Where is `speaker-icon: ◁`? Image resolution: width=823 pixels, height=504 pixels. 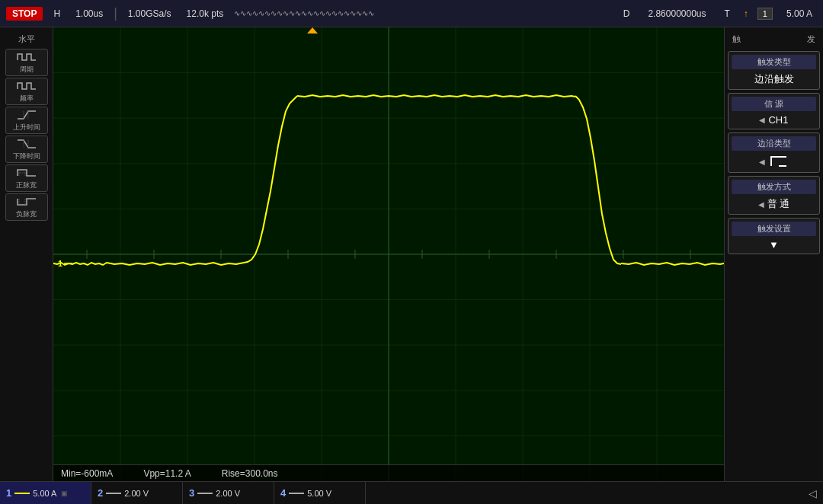
speaker-icon: ◁ is located at coordinates (812, 493).